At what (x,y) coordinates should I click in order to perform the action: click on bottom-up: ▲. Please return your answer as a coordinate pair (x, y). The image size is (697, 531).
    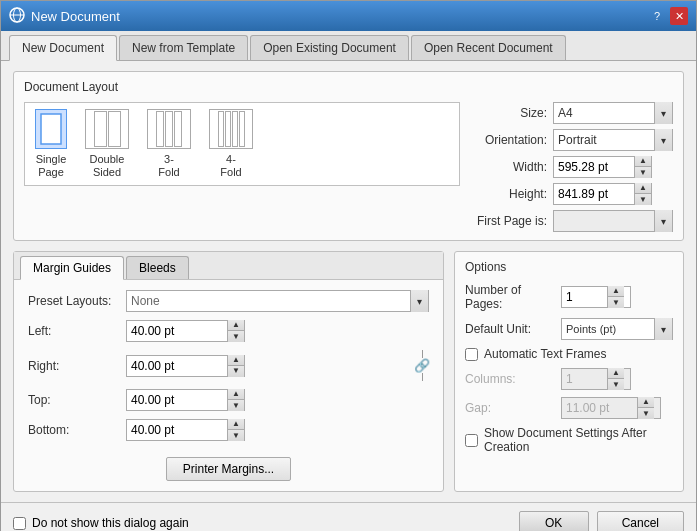
    Looking at the image, I should click on (236, 424).